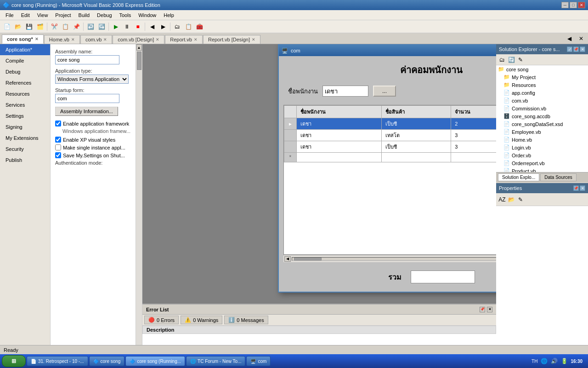  I want to click on sol-tb-btn1: 🗂, so click(502, 60).